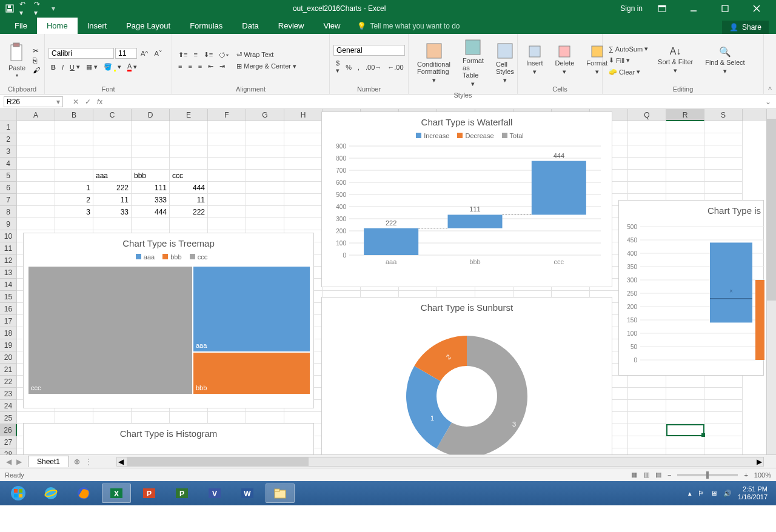  I want to click on increase-indent-icon: ⇥, so click(222, 67).